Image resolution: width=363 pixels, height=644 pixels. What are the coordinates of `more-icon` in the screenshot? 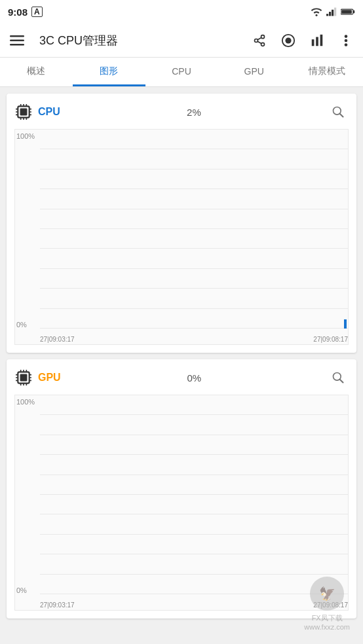 It's located at (346, 41).